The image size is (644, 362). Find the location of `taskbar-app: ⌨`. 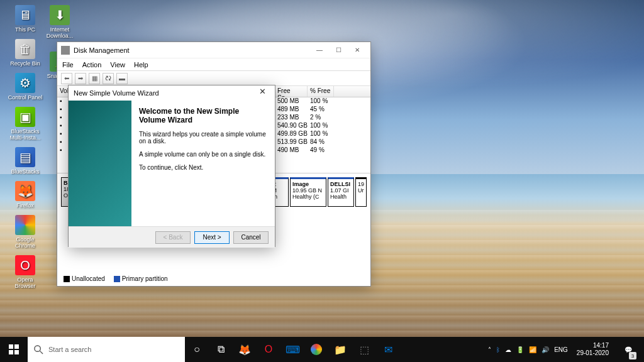

taskbar-app: ⌨ is located at coordinates (292, 349).